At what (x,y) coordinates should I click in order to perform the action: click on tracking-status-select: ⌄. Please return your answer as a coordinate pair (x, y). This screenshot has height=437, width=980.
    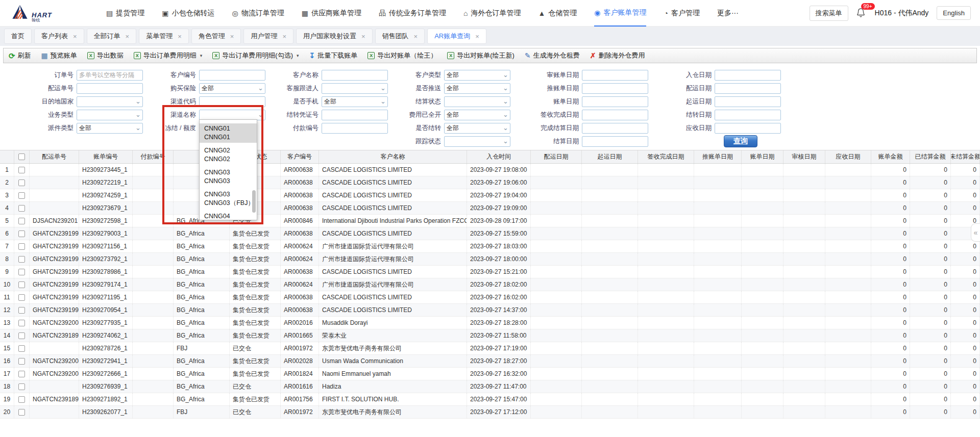
    Looking at the image, I should click on (477, 142).